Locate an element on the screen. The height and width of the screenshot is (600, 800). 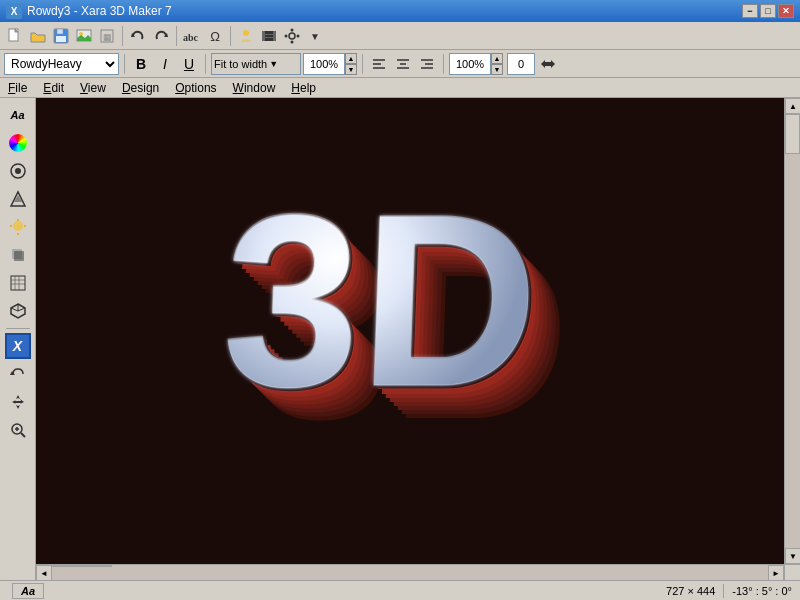
xara-tool: X is located at coordinates (18, 346).